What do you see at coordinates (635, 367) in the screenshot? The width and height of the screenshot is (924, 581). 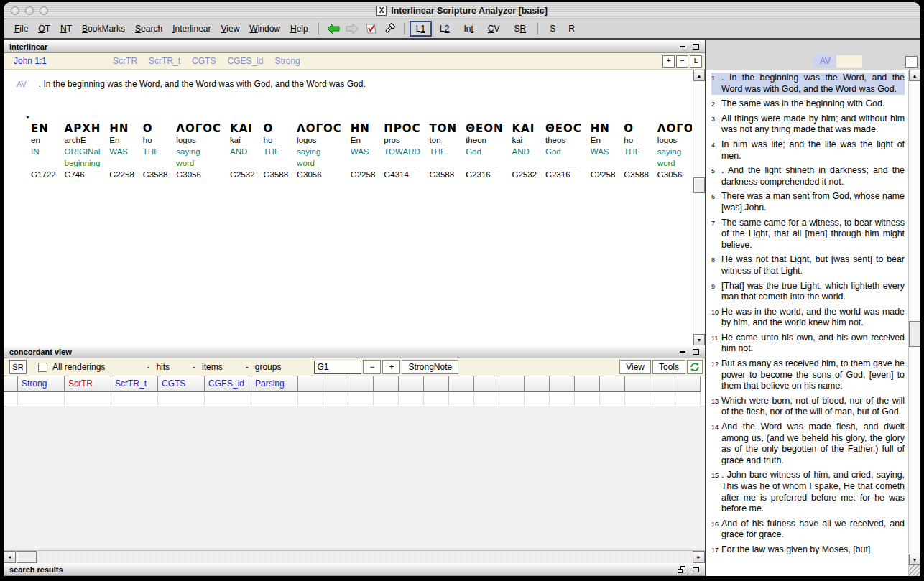 I see `view-button: View` at bounding box center [635, 367].